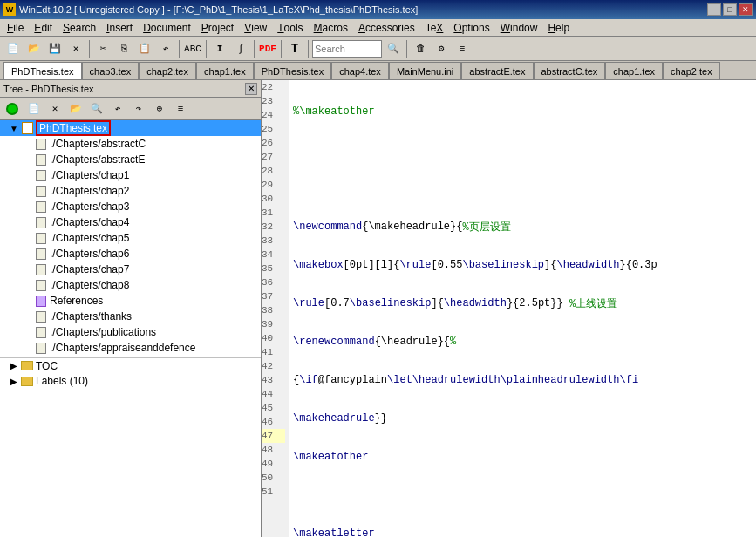  I want to click on tree-item-chap7: ▶ ./Chapters/chap7, so click(131, 269).